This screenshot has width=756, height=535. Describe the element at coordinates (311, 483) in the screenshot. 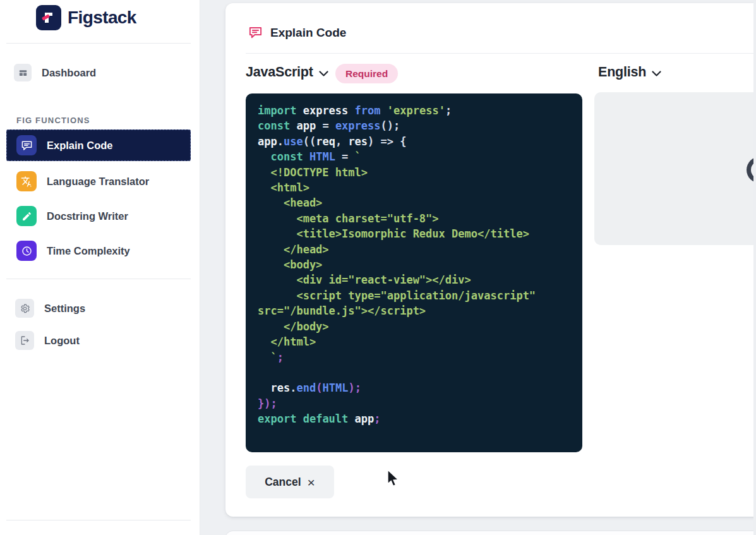

I see `close-icon: ×` at that location.